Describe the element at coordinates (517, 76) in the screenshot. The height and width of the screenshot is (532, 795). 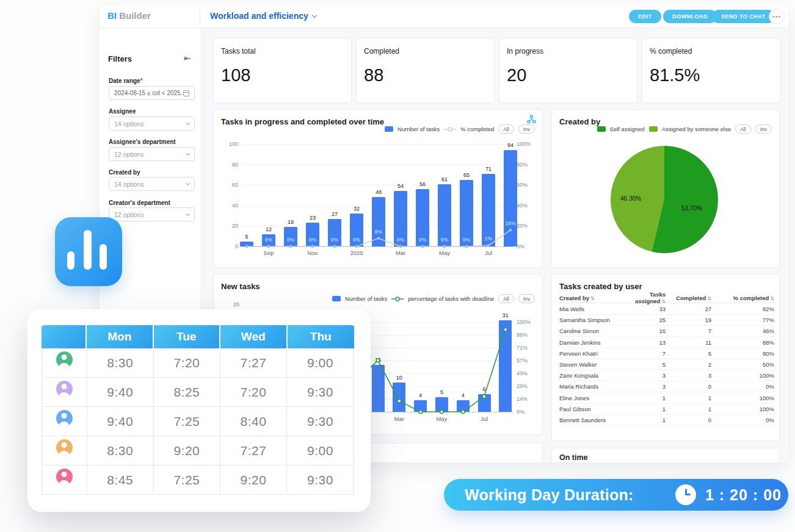
I see `kpi-value: 20` at that location.